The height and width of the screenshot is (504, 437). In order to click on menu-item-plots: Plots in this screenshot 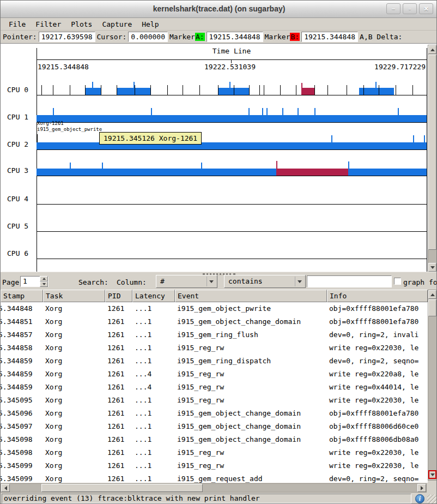, I will do `click(82, 24)`.